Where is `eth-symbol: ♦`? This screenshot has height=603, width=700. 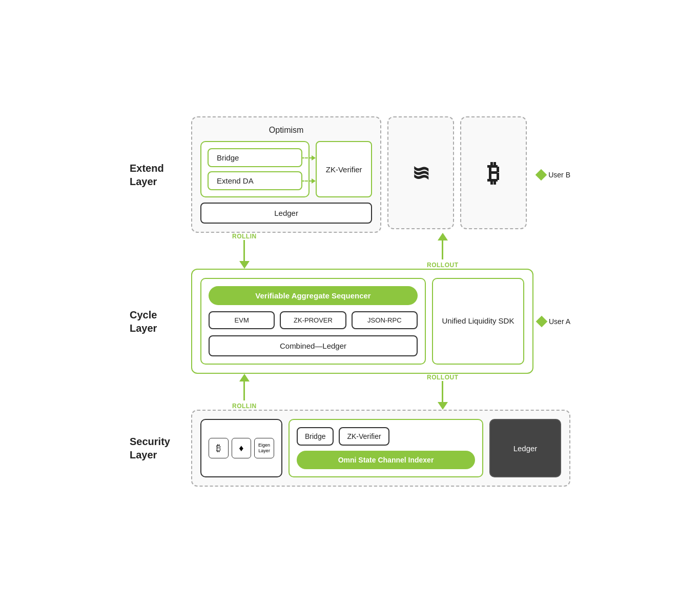 eth-symbol: ♦ is located at coordinates (241, 448).